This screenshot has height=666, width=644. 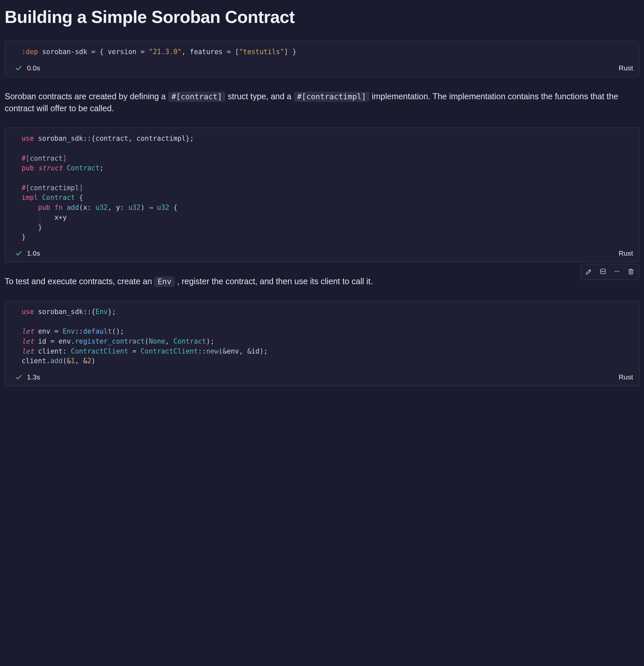 What do you see at coordinates (322, 69) in the screenshot?
I see `cell-footer: 0.0s Rust` at bounding box center [322, 69].